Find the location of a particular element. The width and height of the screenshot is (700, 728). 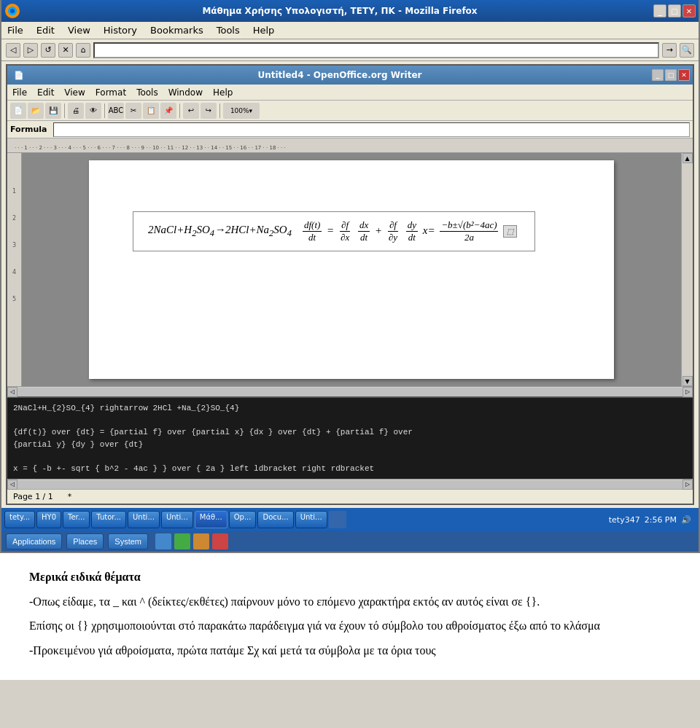

firefox-menu-view: View is located at coordinates (79, 31).